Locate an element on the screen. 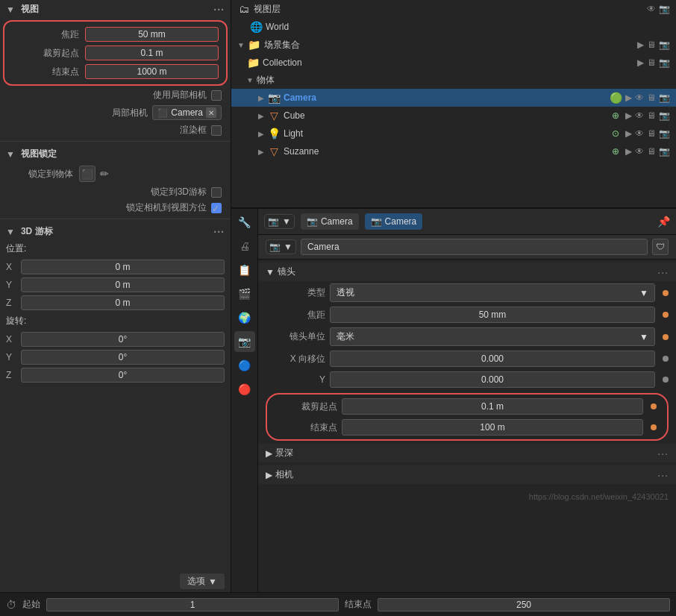 The height and width of the screenshot is (616, 676). lens-unit-dropdown: 毫米 ▼ is located at coordinates (492, 337).